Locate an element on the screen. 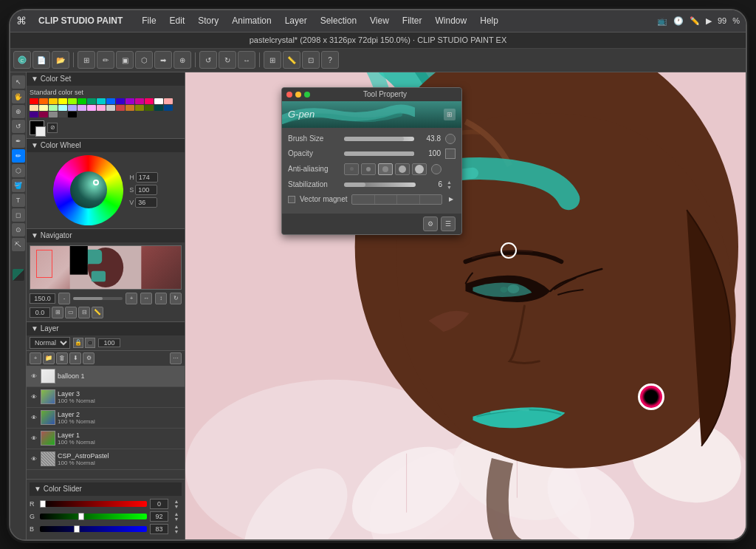 Image resolution: width=756 pixels, height=549 pixels. r-value-input is located at coordinates (159, 504).